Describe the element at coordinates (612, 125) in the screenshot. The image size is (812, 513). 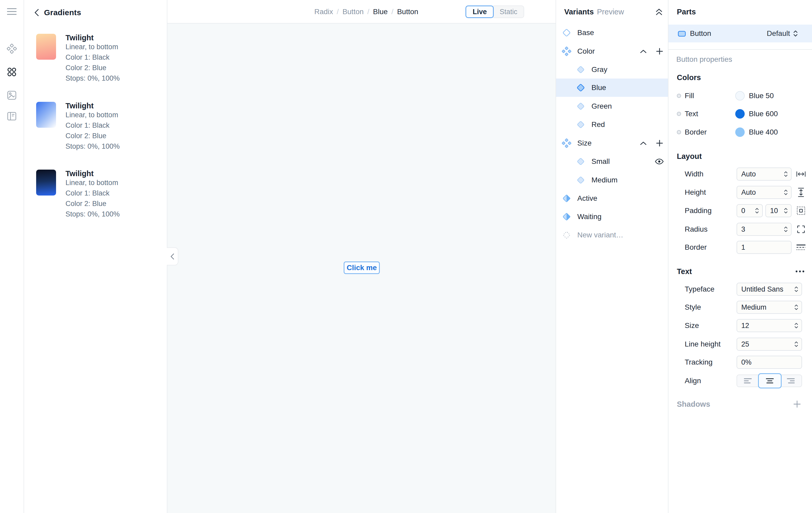
I see `variant-row-red: Red` at that location.